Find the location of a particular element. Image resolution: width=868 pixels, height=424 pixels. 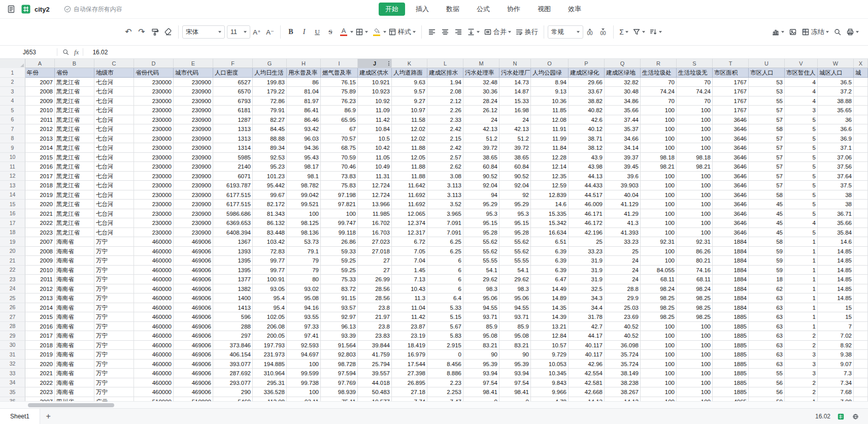

increase-decimal-button: 00 is located at coordinates (590, 32).